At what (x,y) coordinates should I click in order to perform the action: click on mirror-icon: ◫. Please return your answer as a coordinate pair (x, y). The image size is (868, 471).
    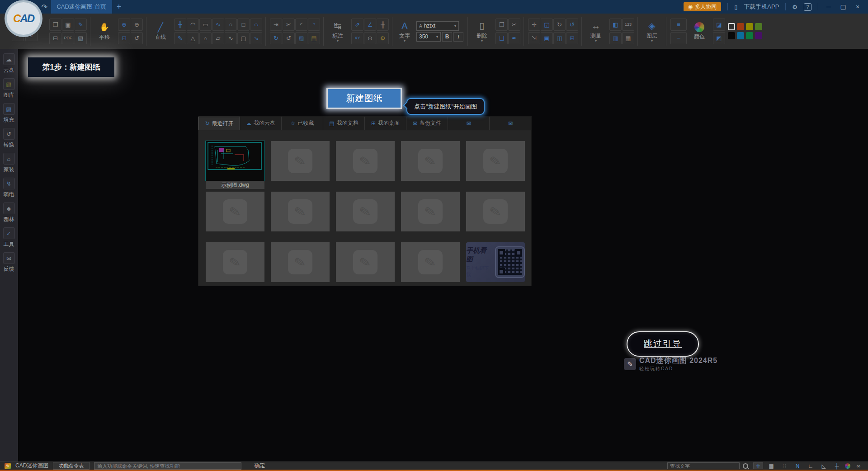
    Looking at the image, I should click on (560, 38).